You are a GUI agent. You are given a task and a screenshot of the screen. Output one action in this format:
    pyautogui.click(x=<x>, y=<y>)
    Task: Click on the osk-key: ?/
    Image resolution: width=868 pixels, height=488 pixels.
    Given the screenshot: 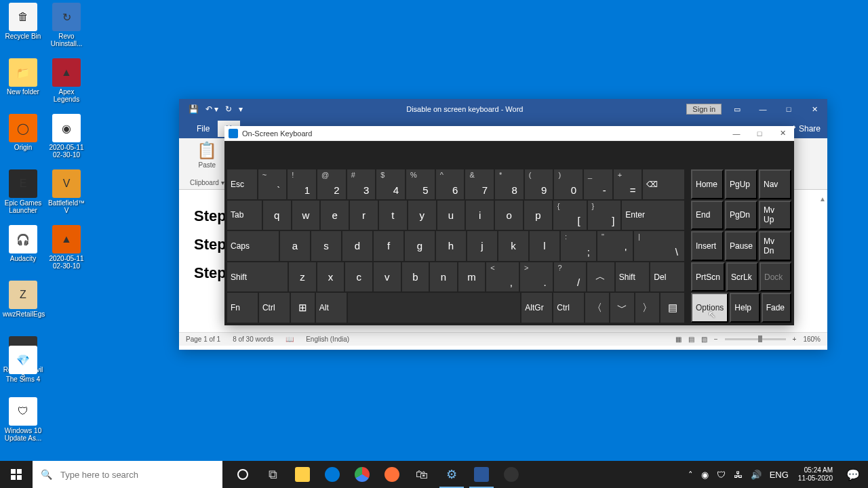 What is the action you would take?
    pyautogui.click(x=570, y=277)
    